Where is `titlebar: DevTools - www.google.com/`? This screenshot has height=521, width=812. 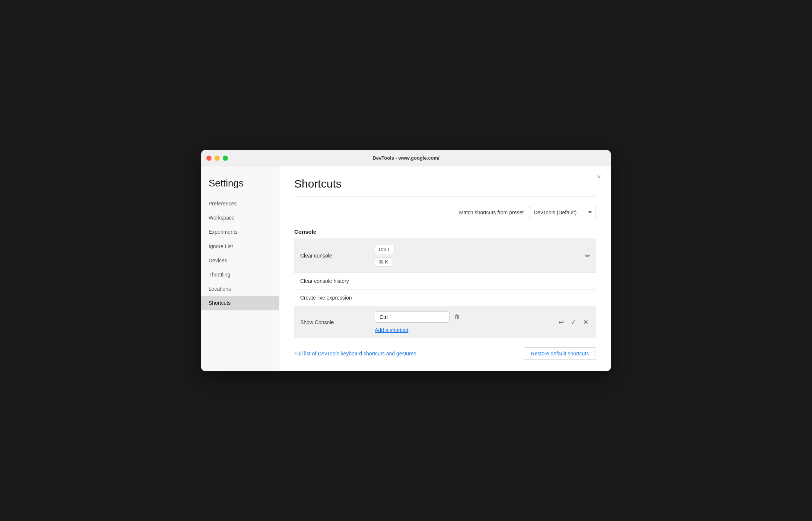
titlebar: DevTools - www.google.com/ is located at coordinates (406, 158).